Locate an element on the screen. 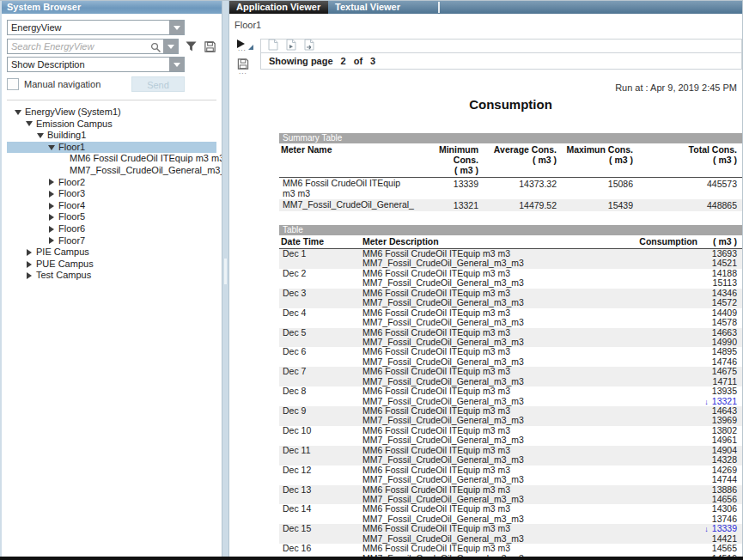 Image resolution: width=743 pixels, height=560 pixels. manual-navigation-checkbox is located at coordinates (13, 84).